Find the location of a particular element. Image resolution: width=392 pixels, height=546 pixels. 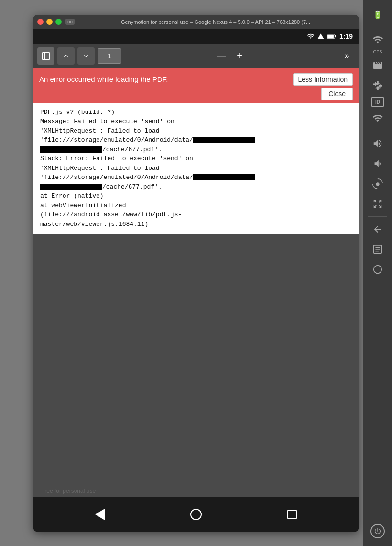

window-controls is located at coordinates (50, 22).